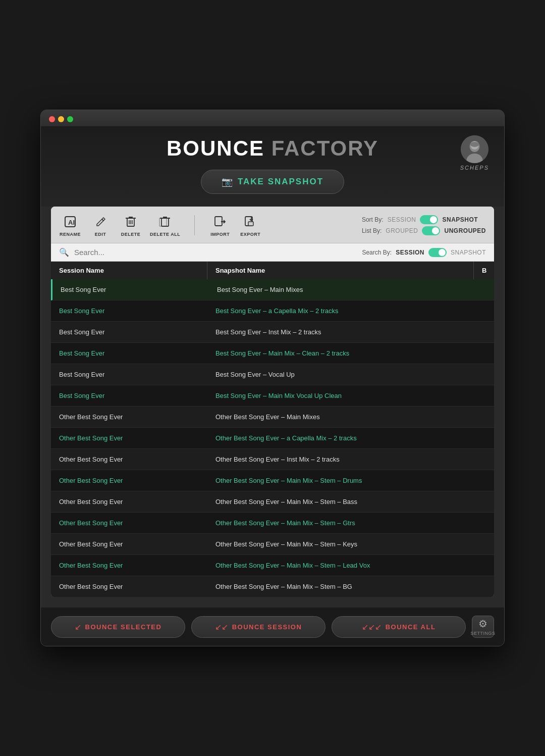 This screenshot has width=545, height=756. Describe the element at coordinates (101, 234) in the screenshot. I see `edit-label: EDIT` at that location.